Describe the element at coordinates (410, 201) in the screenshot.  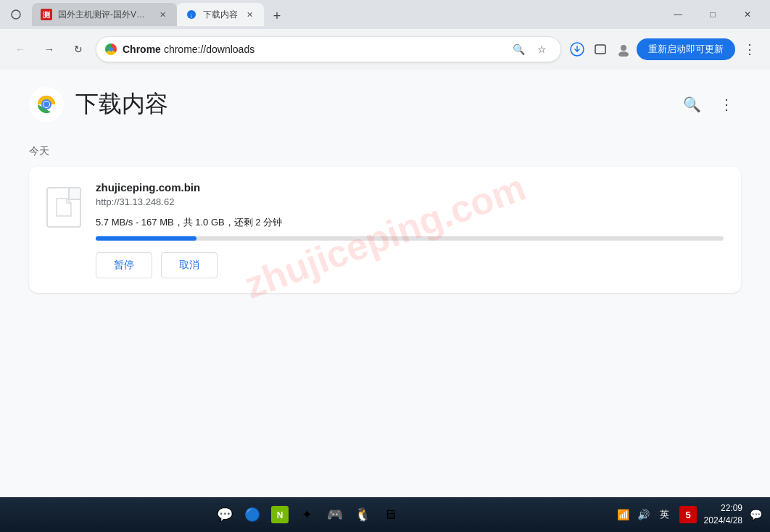
I see `file-url: http://31.13.248.62` at that location.